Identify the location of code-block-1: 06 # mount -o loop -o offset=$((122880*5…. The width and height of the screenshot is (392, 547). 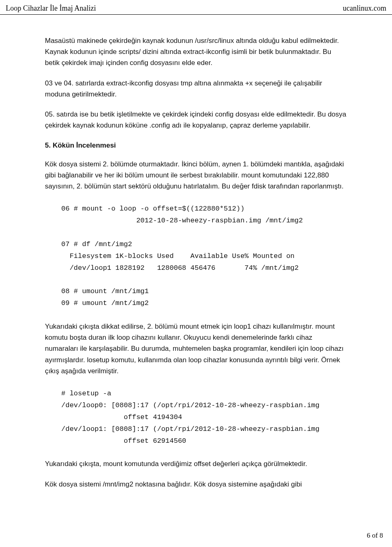
(196, 256).